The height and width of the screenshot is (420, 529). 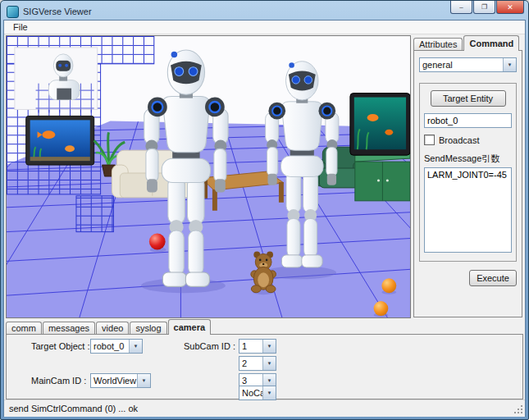 What do you see at coordinates (467, 121) in the screenshot?
I see `target-entity-input` at bounding box center [467, 121].